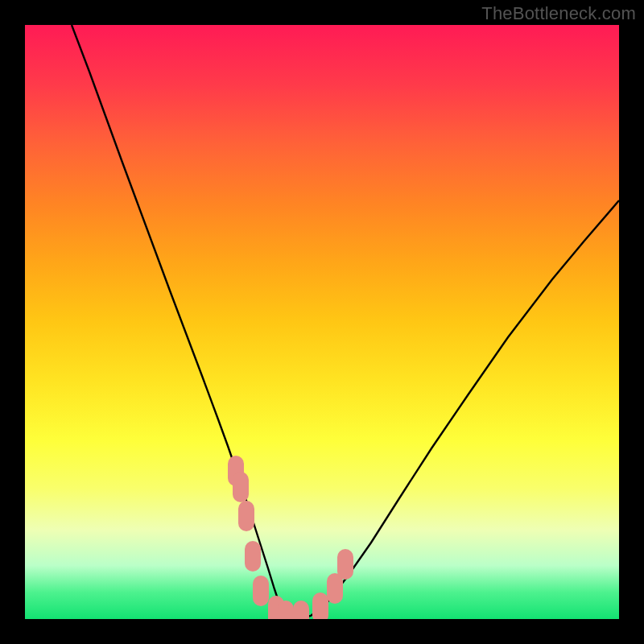 This screenshot has width=644, height=644. Describe the element at coordinates (559, 14) in the screenshot. I see `watermark-text: TheBottleneck.com` at that location.